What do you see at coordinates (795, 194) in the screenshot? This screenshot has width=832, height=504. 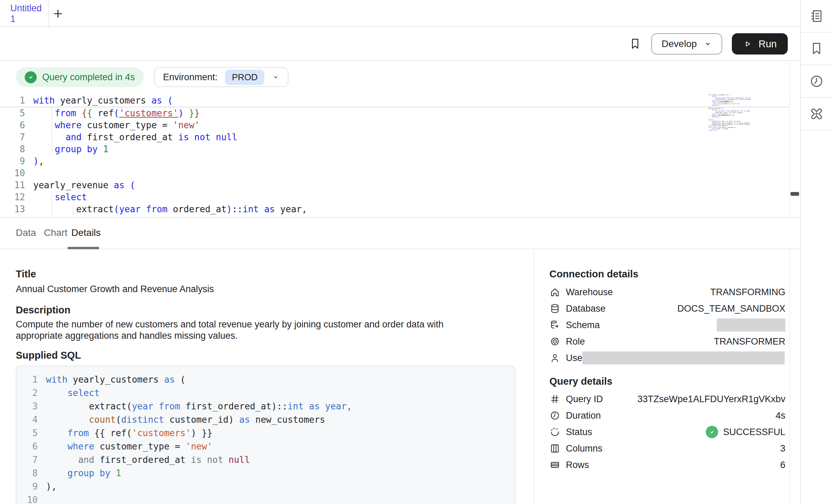 I see `scrollbar-thumb` at bounding box center [795, 194].